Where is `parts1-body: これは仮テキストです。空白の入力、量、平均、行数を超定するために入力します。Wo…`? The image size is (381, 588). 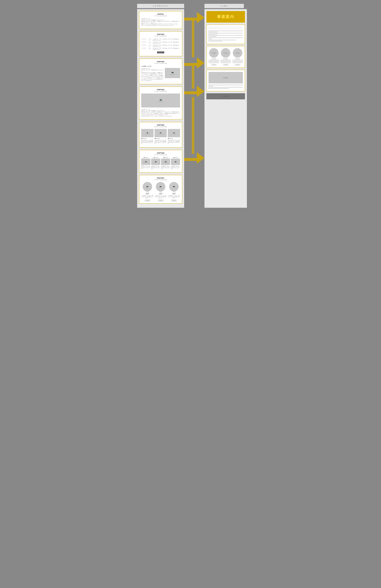
parts1-body: これは仮テキストです。空白の入力、量、平均、行数を超定するために入力します。Wo… is located at coordinates (160, 22).